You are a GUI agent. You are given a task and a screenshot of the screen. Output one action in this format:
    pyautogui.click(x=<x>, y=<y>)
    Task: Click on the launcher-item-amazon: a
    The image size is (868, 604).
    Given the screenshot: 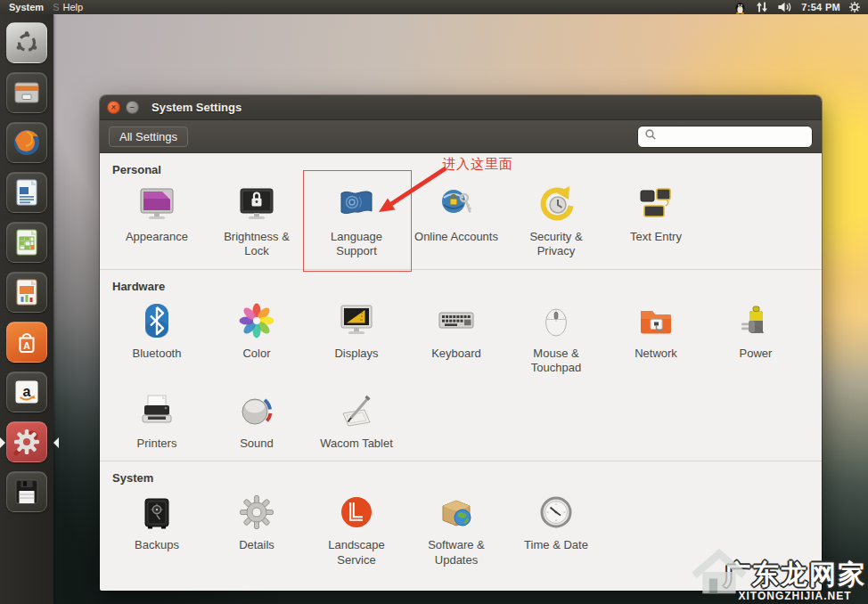 What is the action you would take?
    pyautogui.click(x=27, y=392)
    